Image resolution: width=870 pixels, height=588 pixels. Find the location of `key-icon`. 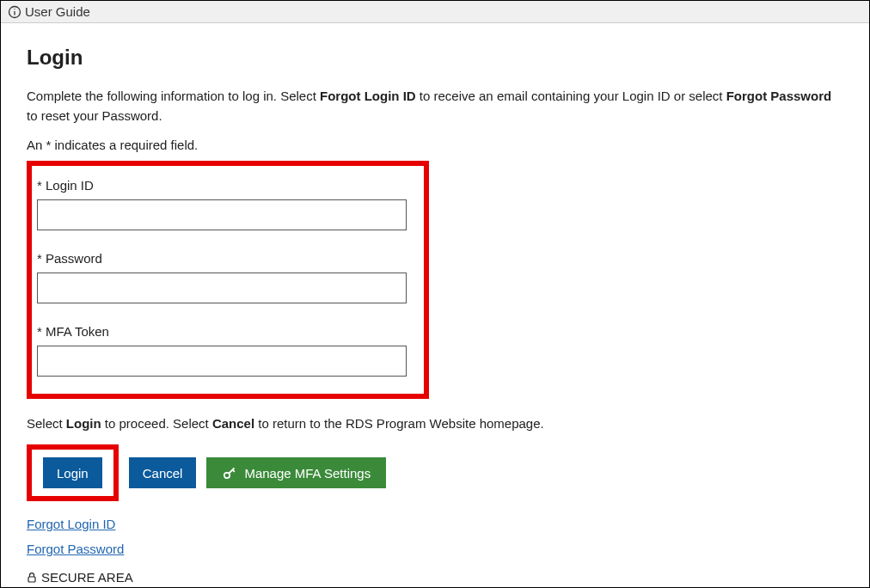

key-icon is located at coordinates (230, 473).